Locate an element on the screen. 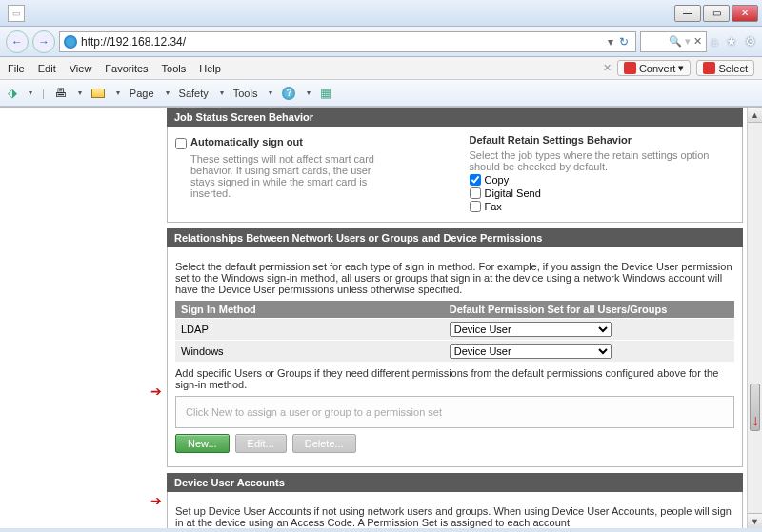 The width and height of the screenshot is (762, 532). favorites-star-icon: ★ is located at coordinates (732, 42).